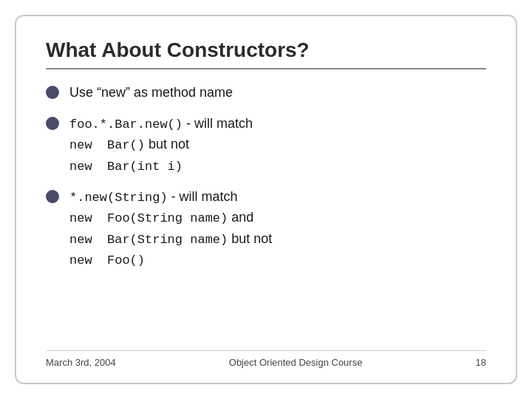 The image size is (532, 399). Describe the element at coordinates (107, 260) in the screenshot. I see `code-3d: new Foo()` at that location.